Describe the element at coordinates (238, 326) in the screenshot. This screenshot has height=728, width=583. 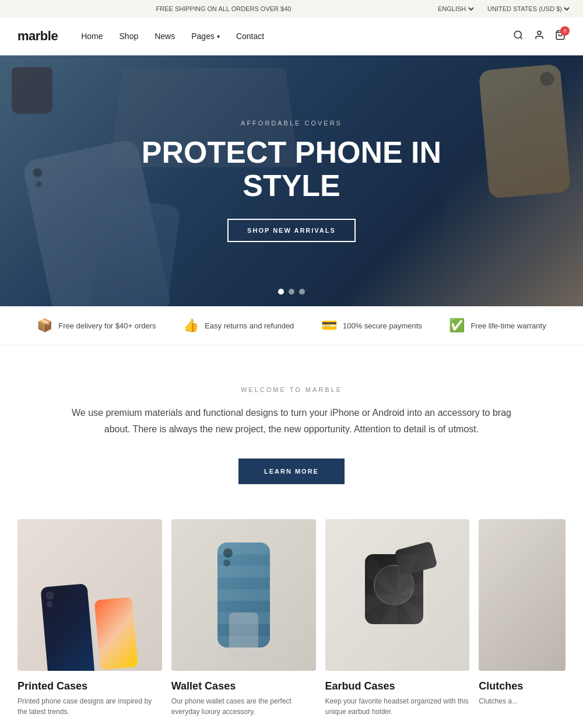
I see `feature-returns: 👍 Easy returns and refunded` at that location.